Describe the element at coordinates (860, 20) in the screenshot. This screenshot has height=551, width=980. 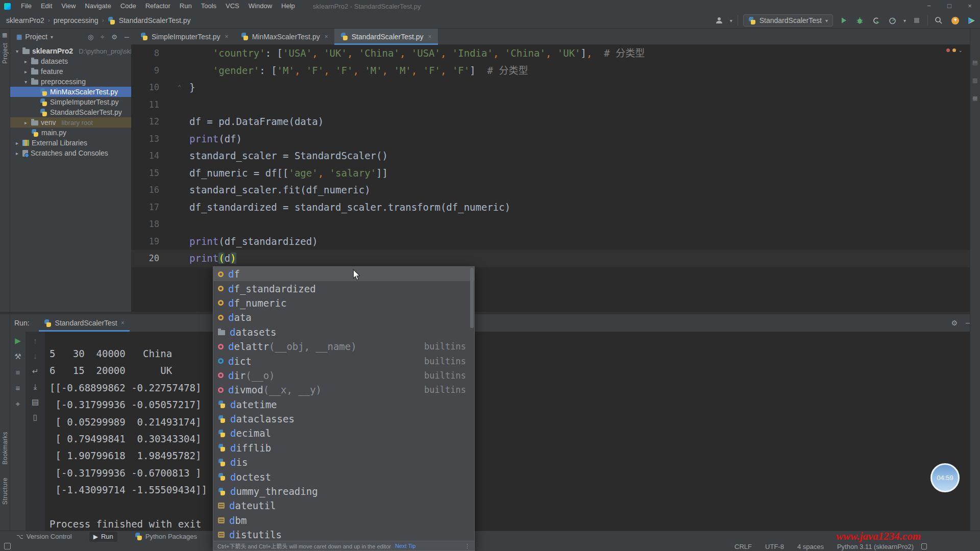
I see `debug-button` at that location.